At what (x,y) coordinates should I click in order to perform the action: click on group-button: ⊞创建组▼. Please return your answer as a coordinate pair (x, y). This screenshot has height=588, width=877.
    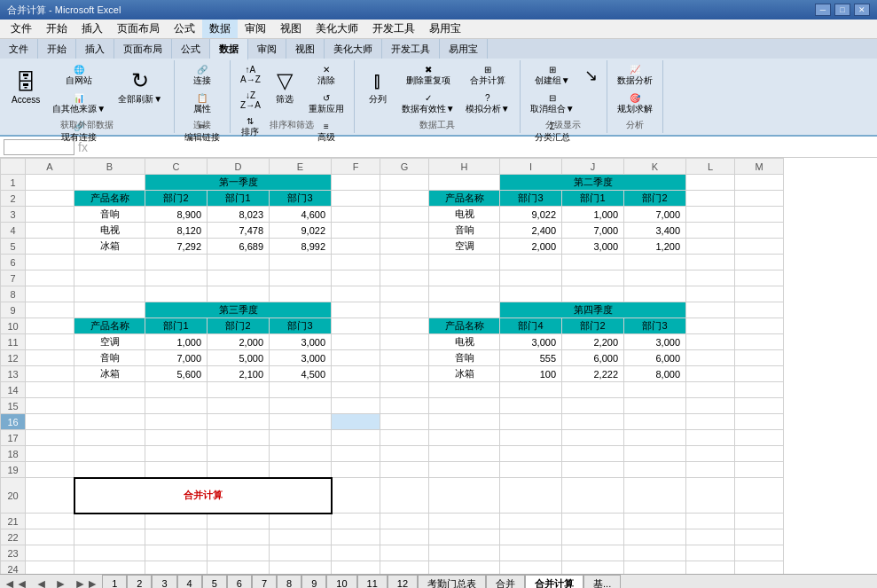
    Looking at the image, I should click on (552, 76).